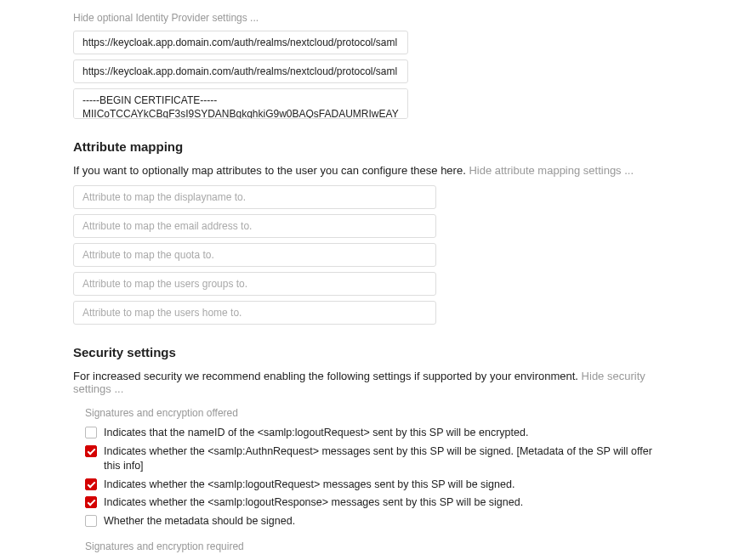 This screenshot has width=739, height=560. I want to click on attr-quota-input, so click(255, 255).